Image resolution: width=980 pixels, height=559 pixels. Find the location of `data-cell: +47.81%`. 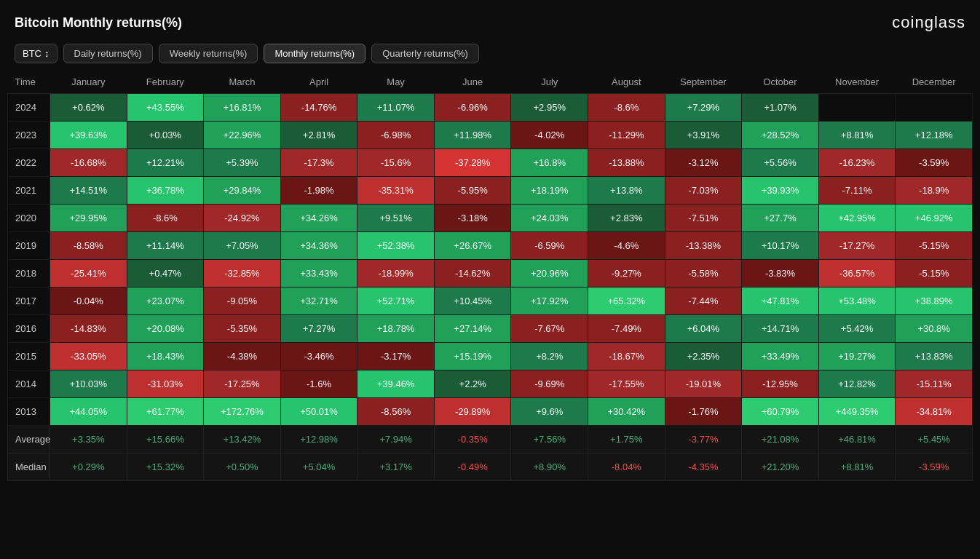

data-cell: +47.81% is located at coordinates (781, 301).